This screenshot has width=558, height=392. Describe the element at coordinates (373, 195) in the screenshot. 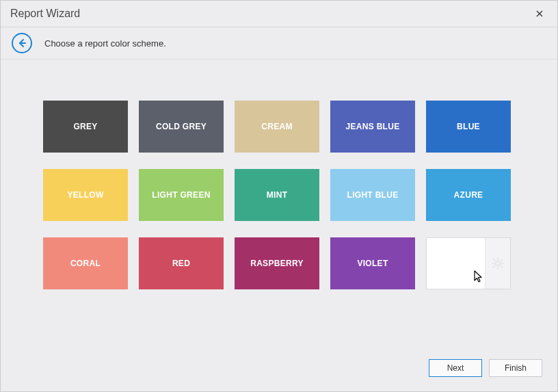

I see `swatch-light-blue: LIGHT BLUE` at that location.